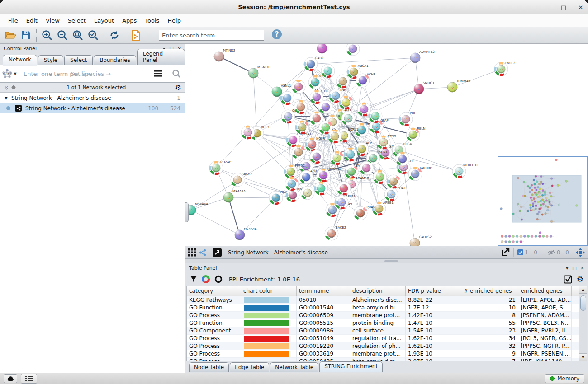 The width and height of the screenshot is (588, 384). I want to click on network-node: MS4A4E, so click(245, 234).